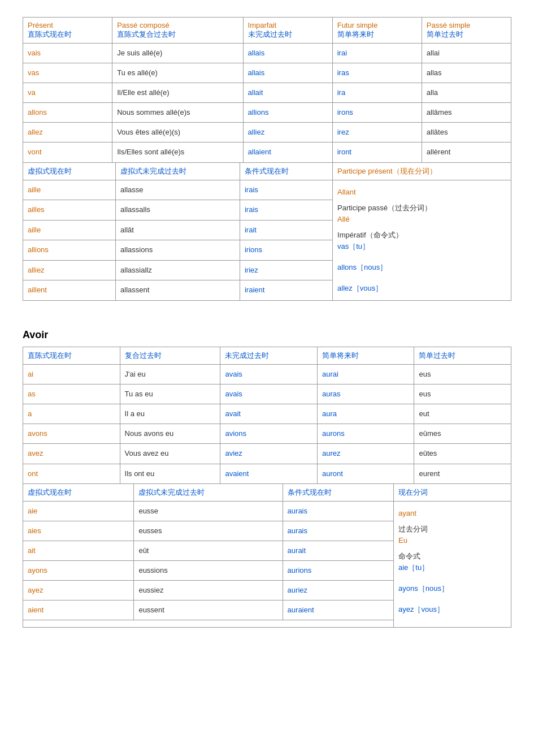 This screenshot has width=534, height=756. What do you see at coordinates (366, 356) in the screenshot?
I see `avoir-header-4: 简单将来时` at bounding box center [366, 356].